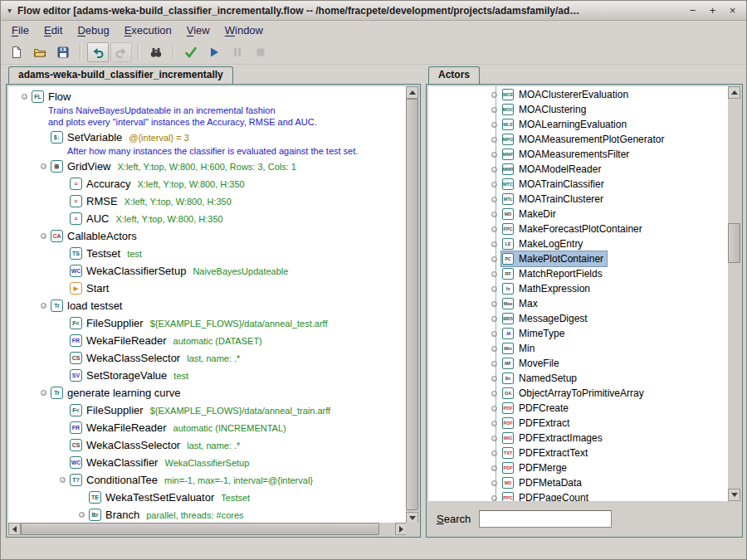 The width and height of the screenshot is (747, 560). Describe the element at coordinates (454, 75) in the screenshot. I see `tab-actors: Actors` at that location.